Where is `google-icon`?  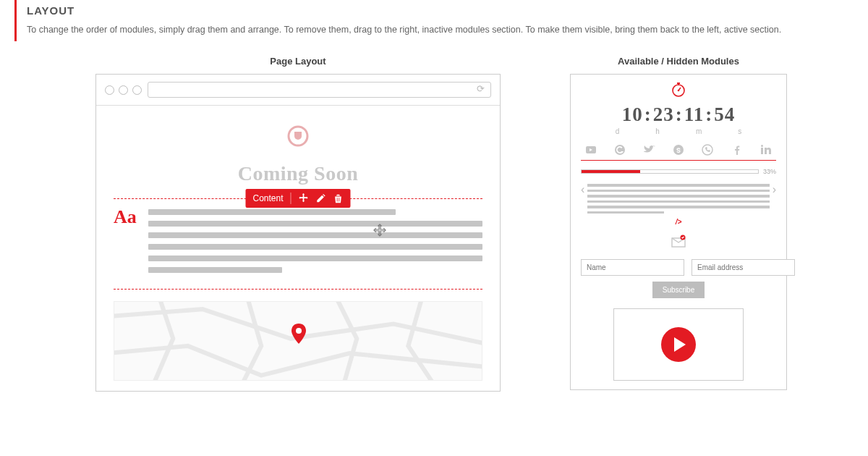 google-icon is located at coordinates (620, 150).